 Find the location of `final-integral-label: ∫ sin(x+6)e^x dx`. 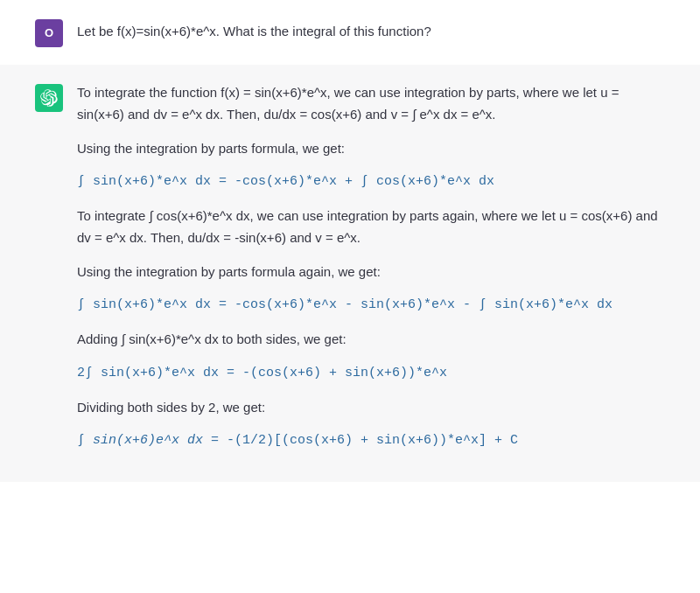

final-integral-label: ∫ sin(x+6)e^x dx is located at coordinates (140, 441).